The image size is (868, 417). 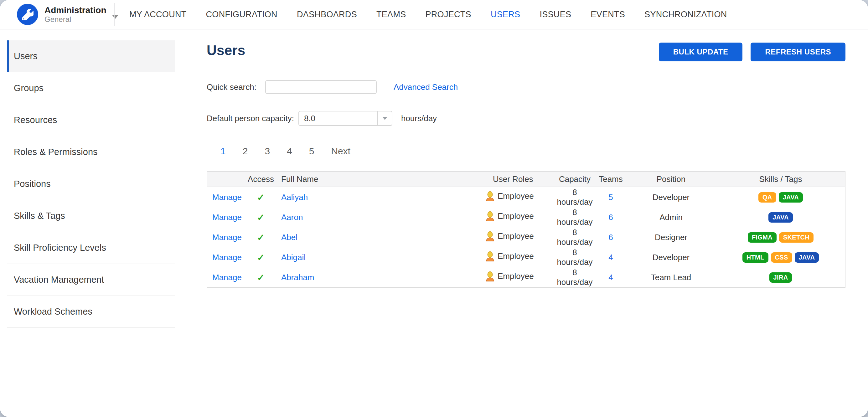 What do you see at coordinates (526, 217) in the screenshot?
I see `table-row: Manage✓Aaron Employee8 hours/day6AdminJA…` at bounding box center [526, 217].